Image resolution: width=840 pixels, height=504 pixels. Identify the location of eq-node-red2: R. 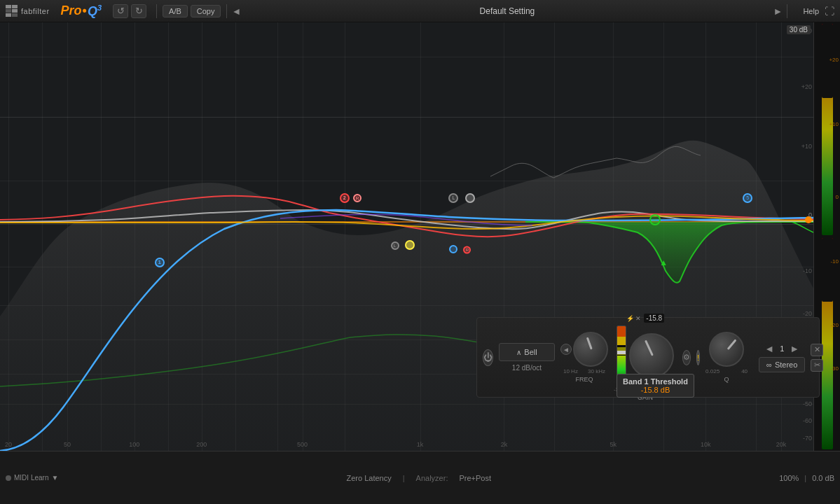
(467, 249).